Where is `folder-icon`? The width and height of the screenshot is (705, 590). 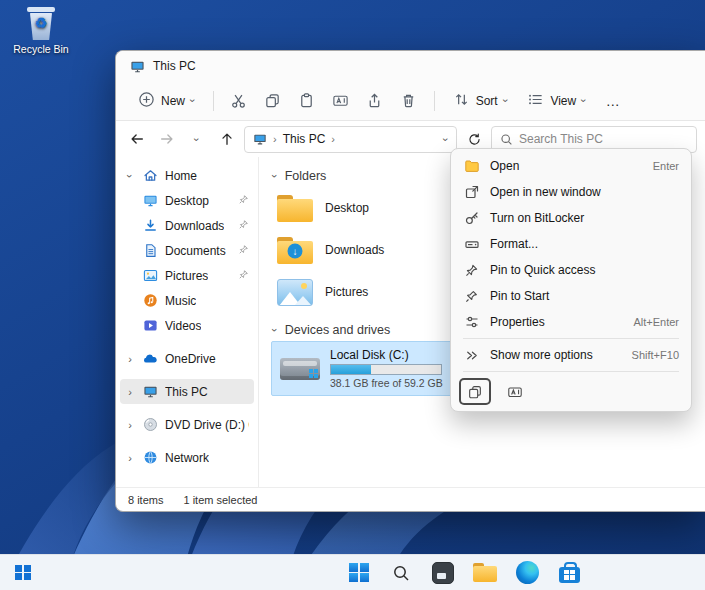 folder-icon is located at coordinates (485, 572).